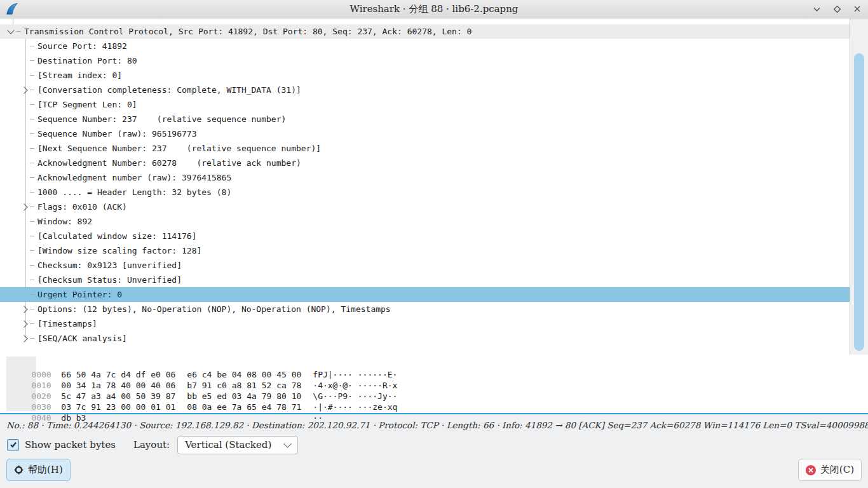 The width and height of the screenshot is (868, 488). Describe the element at coordinates (424, 192) in the screenshot. I see `tree-row: 1000 .... = Header Length: 32 bytes (8)` at that location.